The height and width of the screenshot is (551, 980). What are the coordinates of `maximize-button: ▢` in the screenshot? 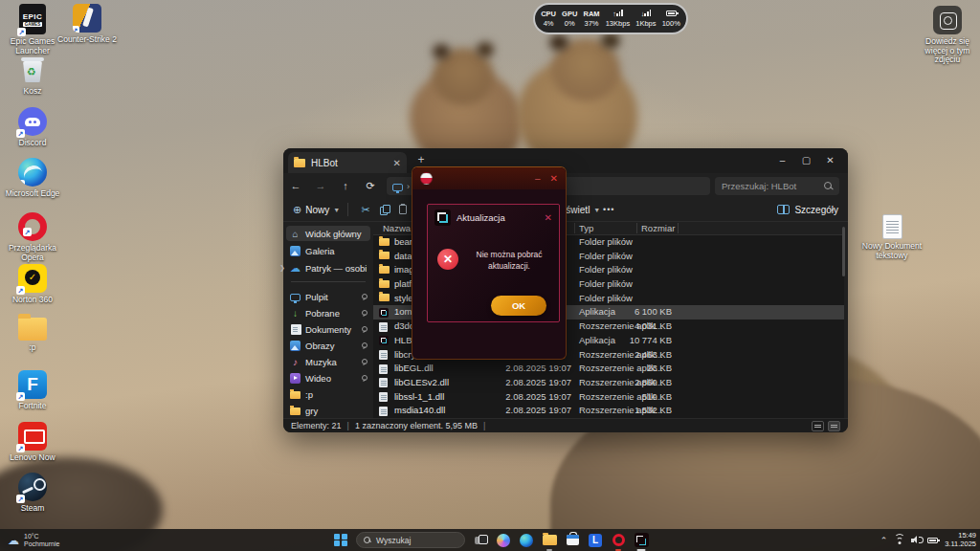 It's located at (806, 161).